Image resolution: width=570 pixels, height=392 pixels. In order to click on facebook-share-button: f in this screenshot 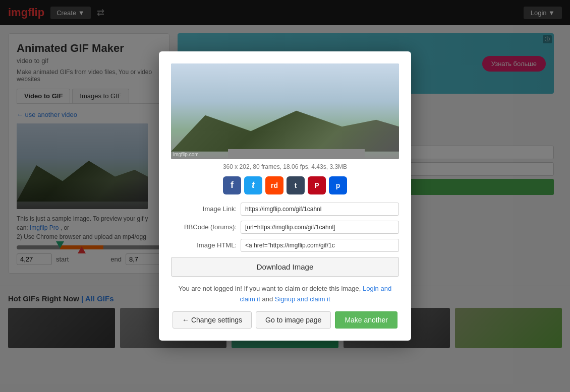, I will do `click(232, 185)`.